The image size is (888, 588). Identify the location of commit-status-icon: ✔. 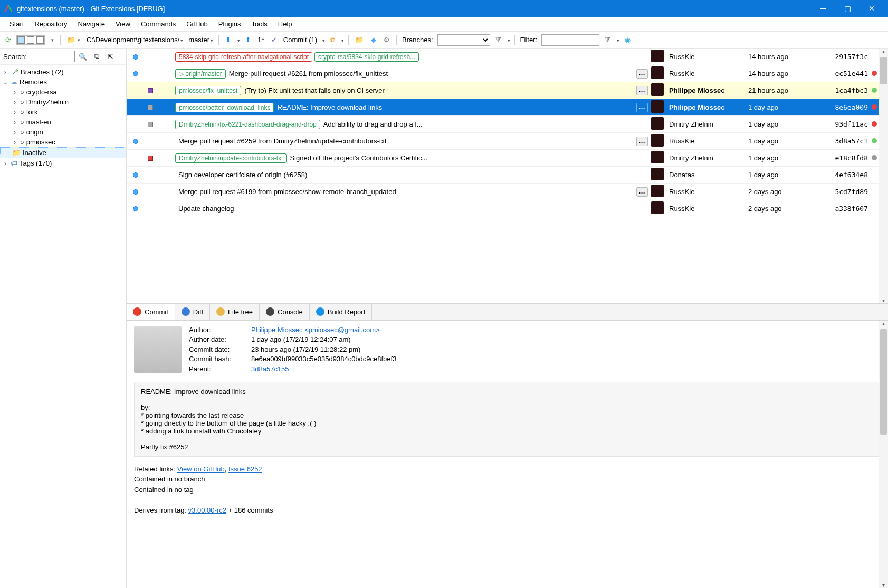
(274, 40).